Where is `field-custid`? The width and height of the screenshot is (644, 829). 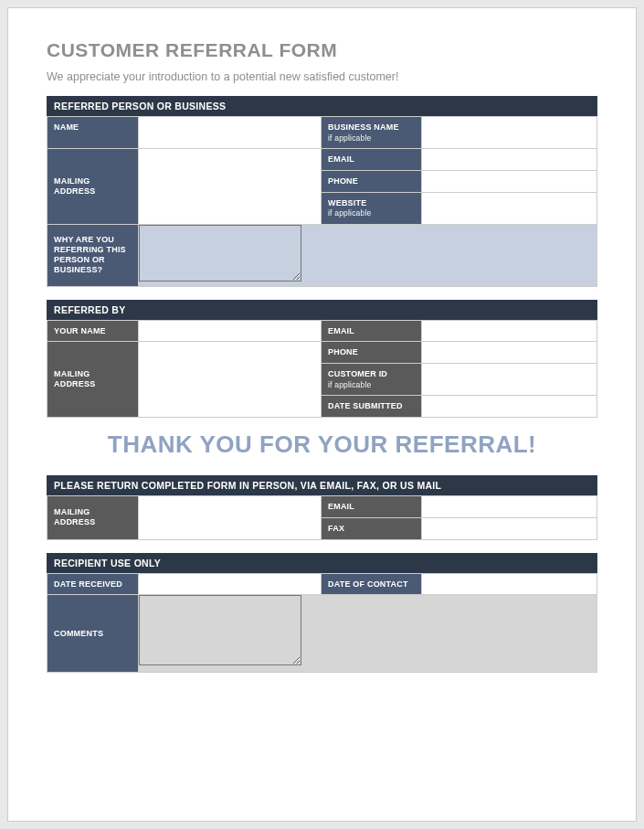 field-custid is located at coordinates (510, 380).